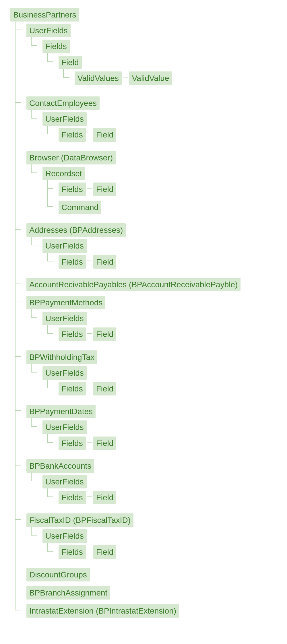 Image resolution: width=287 pixels, height=644 pixels. Describe the element at coordinates (98, 78) in the screenshot. I see `tree-node-validvalues: ValidValues` at that location.